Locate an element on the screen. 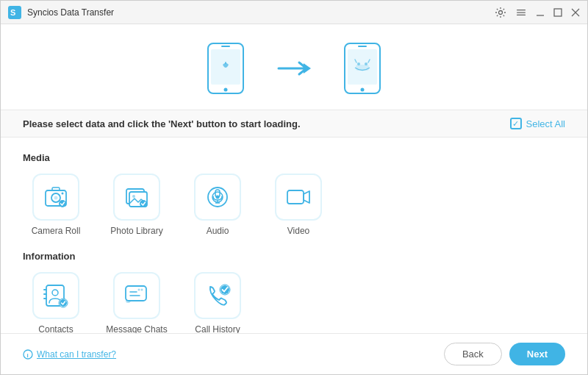 This screenshot has width=588, height=375. photo-library-item: Photo Library is located at coordinates (137, 204).